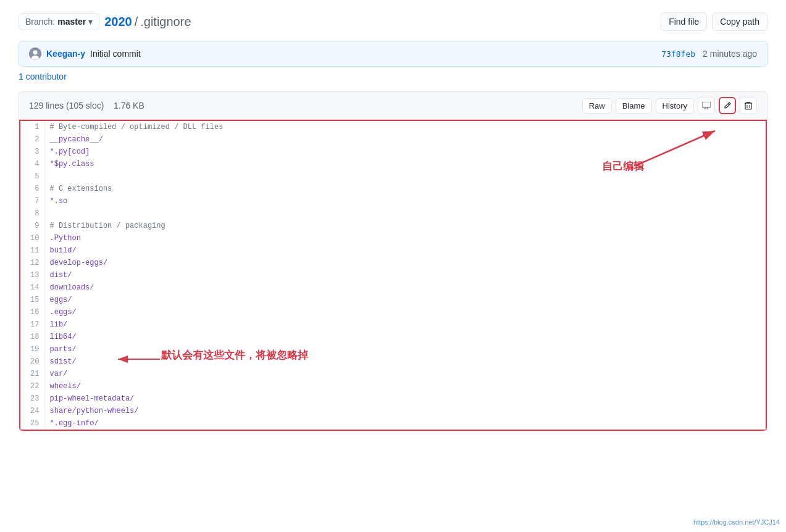 The image size is (786, 532). Describe the element at coordinates (32, 325) in the screenshot. I see `line-number: 17` at that location.